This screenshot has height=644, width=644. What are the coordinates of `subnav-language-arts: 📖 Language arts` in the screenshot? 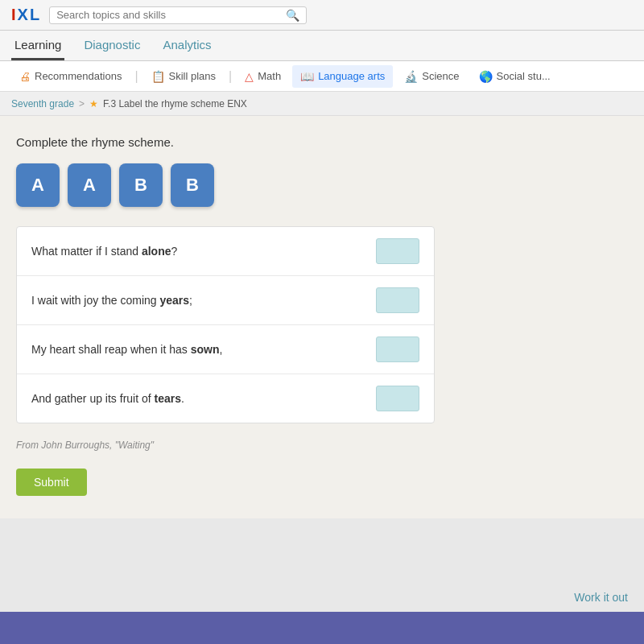 It's located at (343, 76).